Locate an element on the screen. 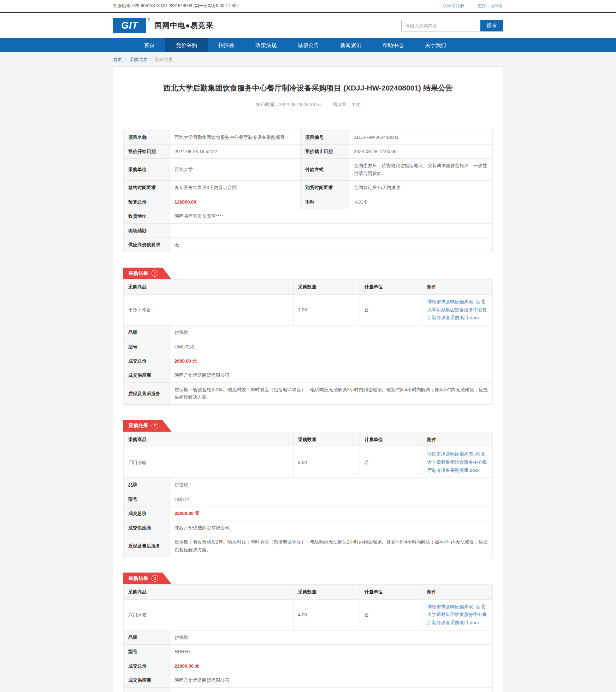 This screenshot has width=616, height=692. announcement-meta: 发布时间：2024-08-29 08:39:57 阅读量：1次 is located at coordinates (308, 110).